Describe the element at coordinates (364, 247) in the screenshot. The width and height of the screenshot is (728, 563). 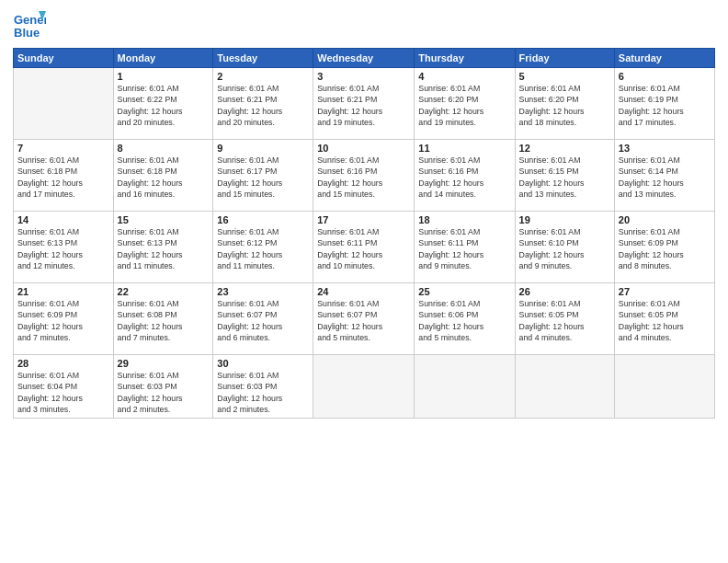
I see `calendar-cell: 17Sunrise: 6:01 AM Sunset: 6:11 PM Dayli…` at that location.